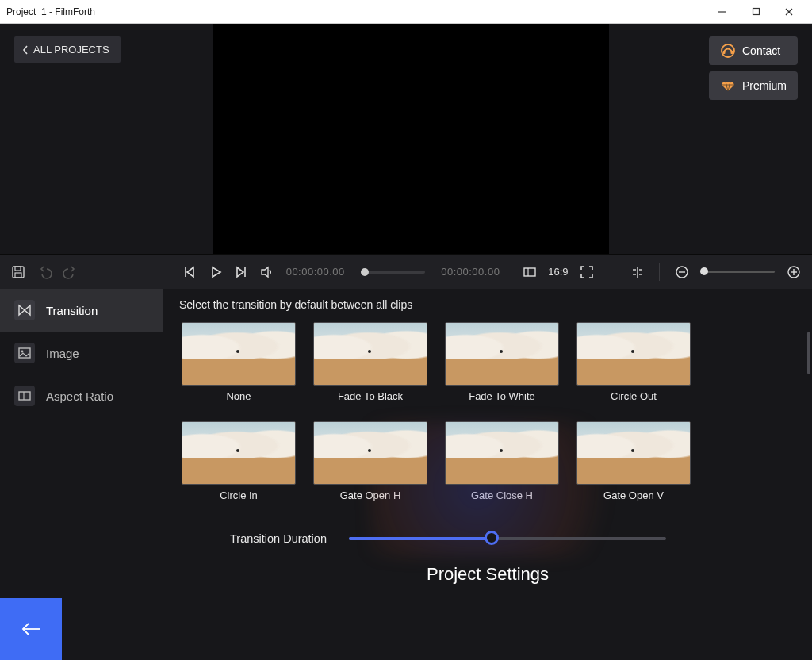 Image resolution: width=812 pixels, height=660 pixels. I want to click on undo-icon, so click(44, 272).